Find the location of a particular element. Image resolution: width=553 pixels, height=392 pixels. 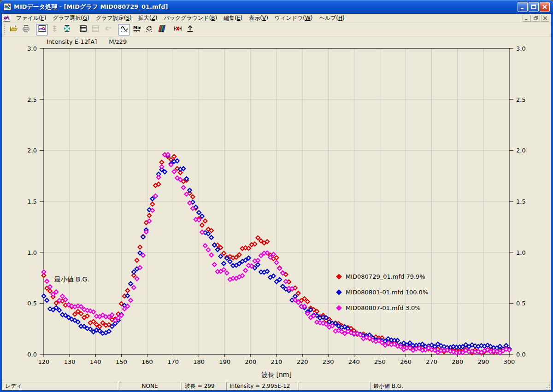

svg-text: 150 is located at coordinates (122, 362).